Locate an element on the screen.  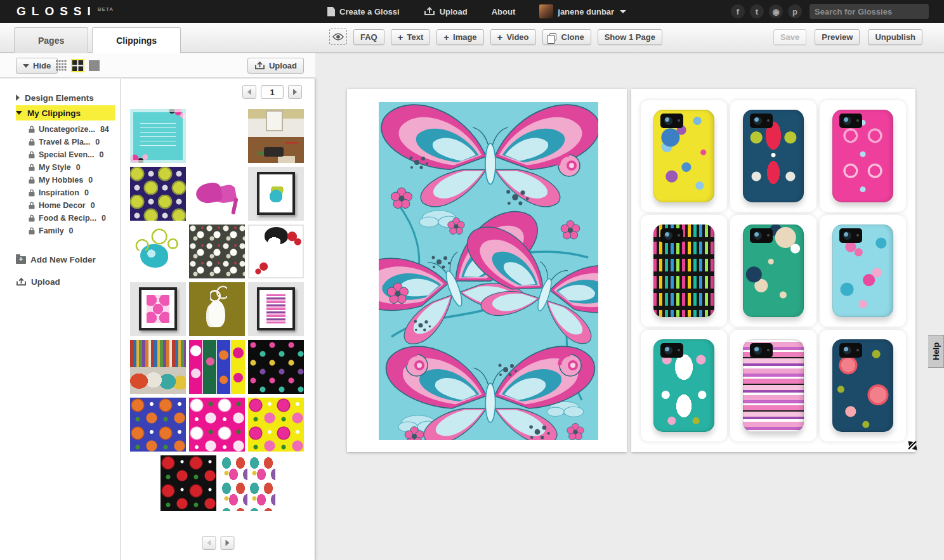
hide-panel-button: Hide is located at coordinates (37, 66).